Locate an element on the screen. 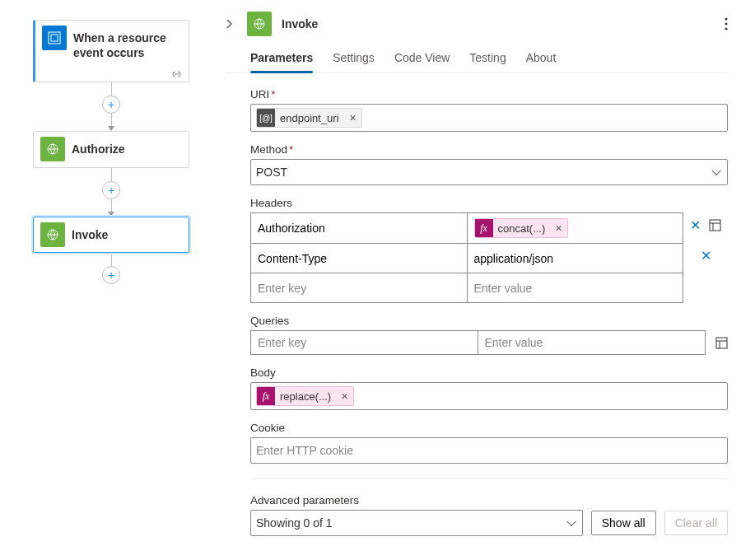  flow-node-trigger: When a resource event occurs is located at coordinates (111, 51).